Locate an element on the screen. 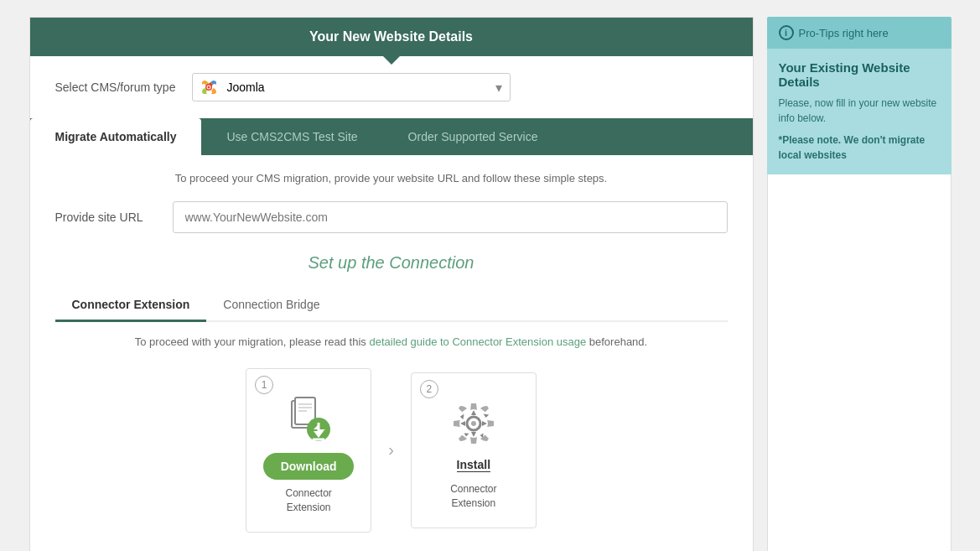 This screenshot has height=551, width=980. tab-cms2cms-test-site: Use CMS2CMS Test Site is located at coordinates (292, 137).